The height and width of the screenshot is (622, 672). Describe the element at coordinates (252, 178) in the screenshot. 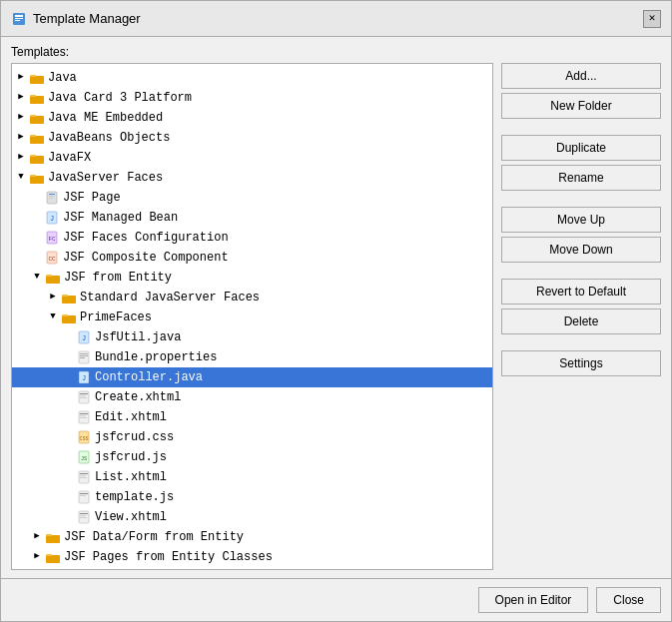

I see `tree-item-jsf: ▼ JavaServer Faces` at that location.